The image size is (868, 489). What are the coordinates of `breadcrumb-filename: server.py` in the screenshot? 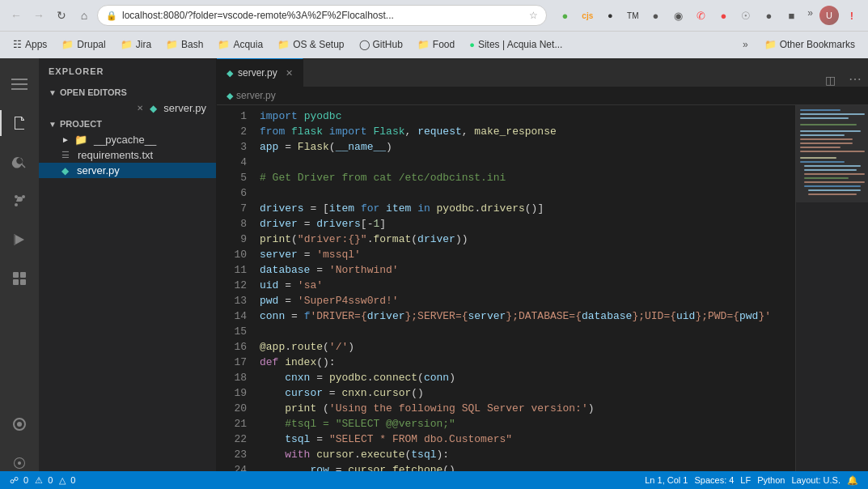 It's located at (256, 96).